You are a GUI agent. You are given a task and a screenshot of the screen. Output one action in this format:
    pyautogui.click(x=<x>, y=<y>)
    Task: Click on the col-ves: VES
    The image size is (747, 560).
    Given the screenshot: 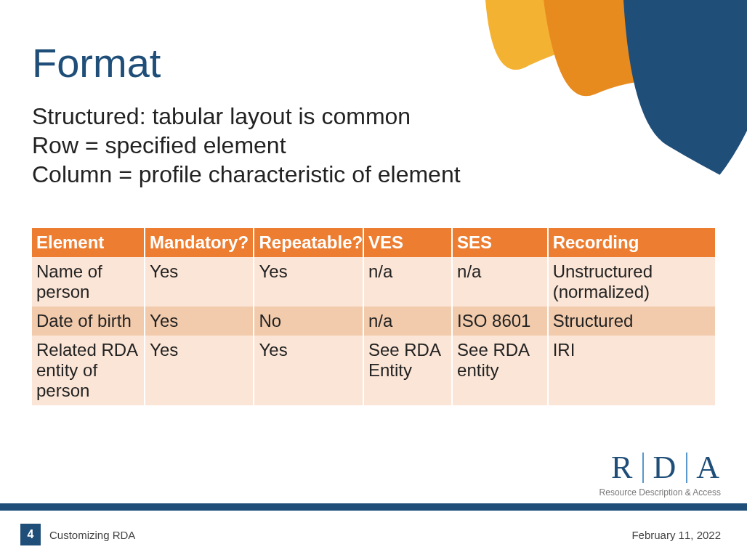 What is the action you would take?
    pyautogui.click(x=408, y=243)
    